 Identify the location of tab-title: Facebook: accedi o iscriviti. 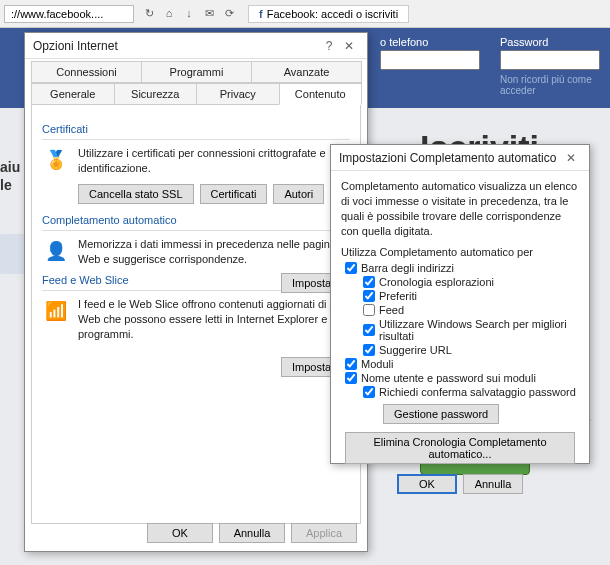
(332, 14).